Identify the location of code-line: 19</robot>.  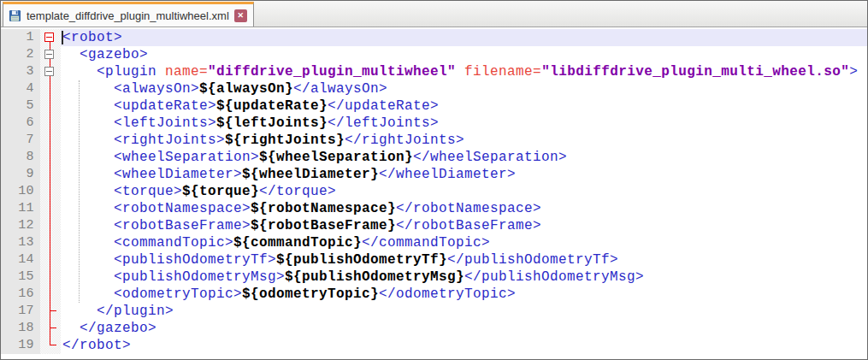
(434, 345).